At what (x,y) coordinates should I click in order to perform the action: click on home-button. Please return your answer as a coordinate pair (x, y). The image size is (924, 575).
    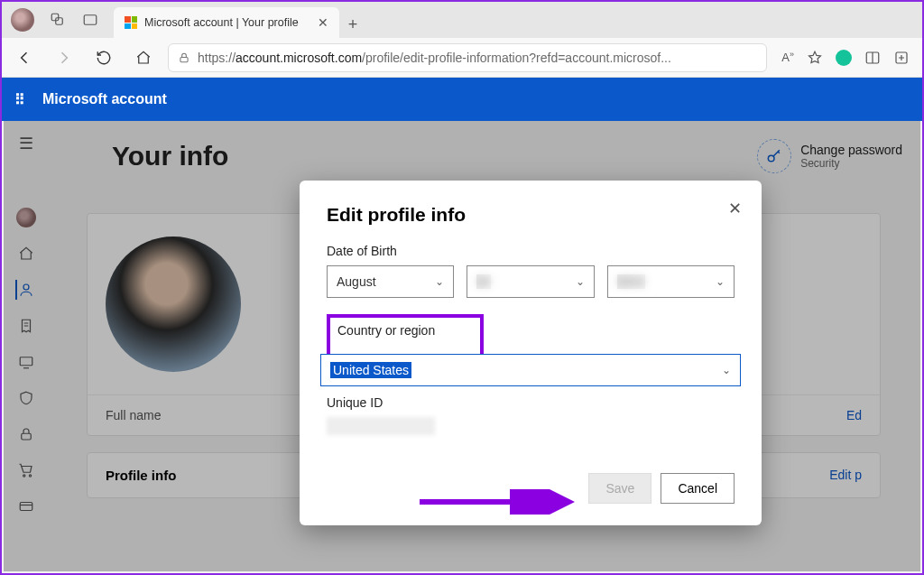
    Looking at the image, I should click on (143, 58).